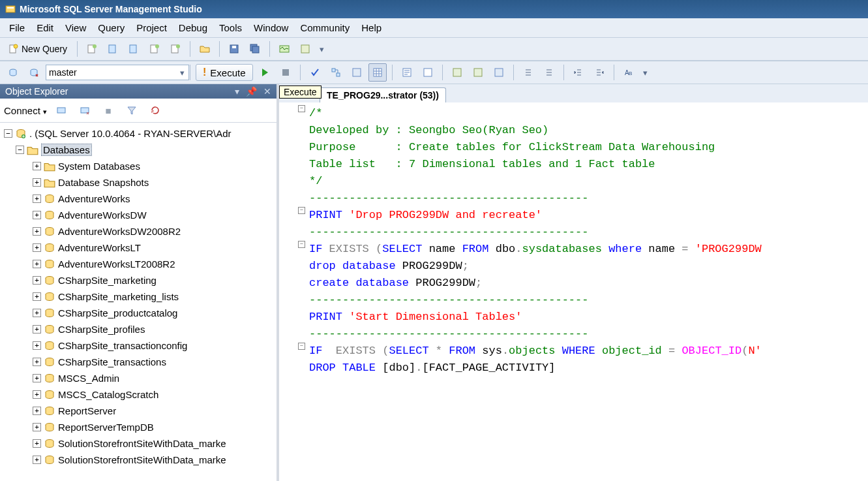  What do you see at coordinates (599, 72) in the screenshot?
I see `increase-indent-icon` at bounding box center [599, 72].